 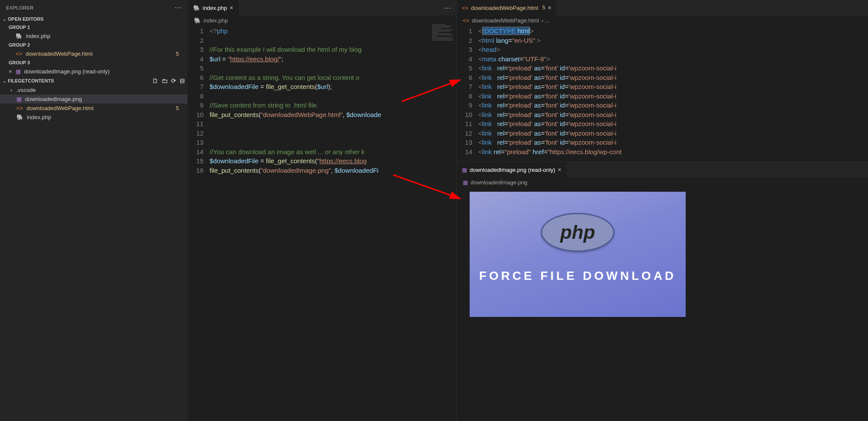 I want to click on file-item: ▦ downloadedImage.png, so click(x=94, y=99).